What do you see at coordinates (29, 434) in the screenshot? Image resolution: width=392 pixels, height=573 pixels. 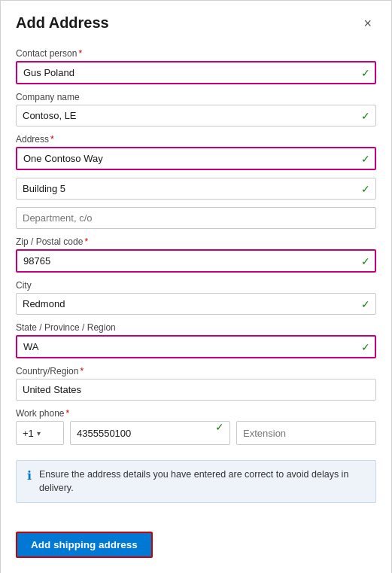 I see `phone-country-code: +1` at bounding box center [29, 434].